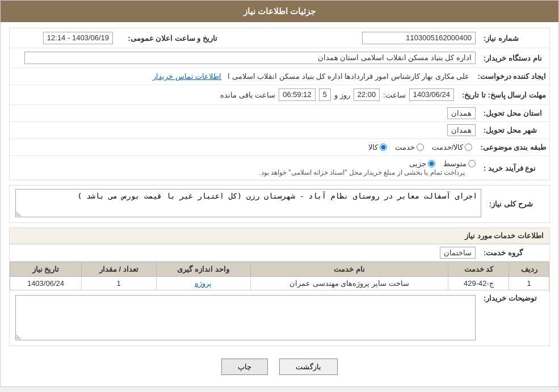  Describe the element at coordinates (373, 147) in the screenshot. I see `cat-kala-label: کالا` at that location.